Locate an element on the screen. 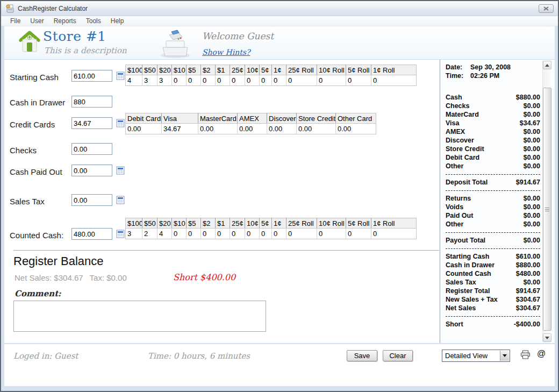  show-hints-link: Show Hints? is located at coordinates (226, 52).